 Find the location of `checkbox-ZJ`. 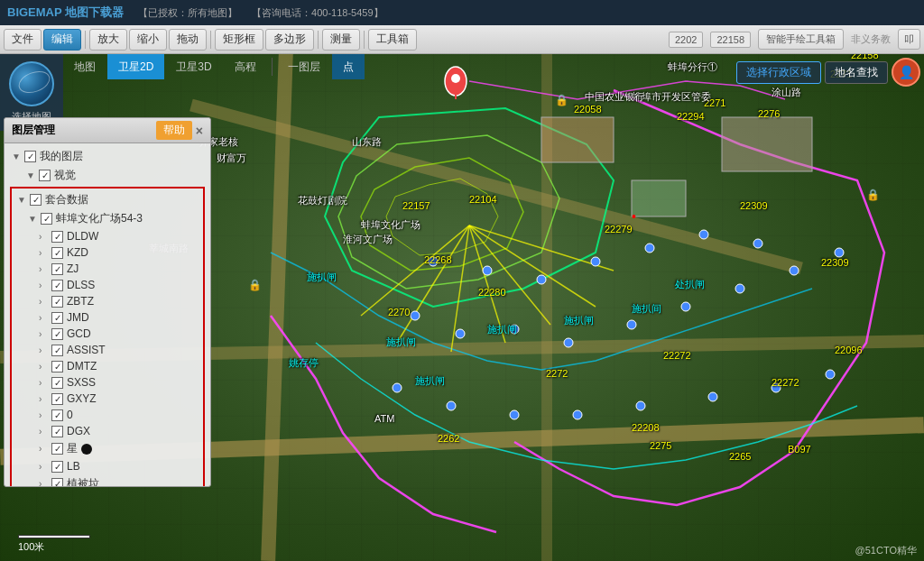

checkbox-ZJ is located at coordinates (58, 269).